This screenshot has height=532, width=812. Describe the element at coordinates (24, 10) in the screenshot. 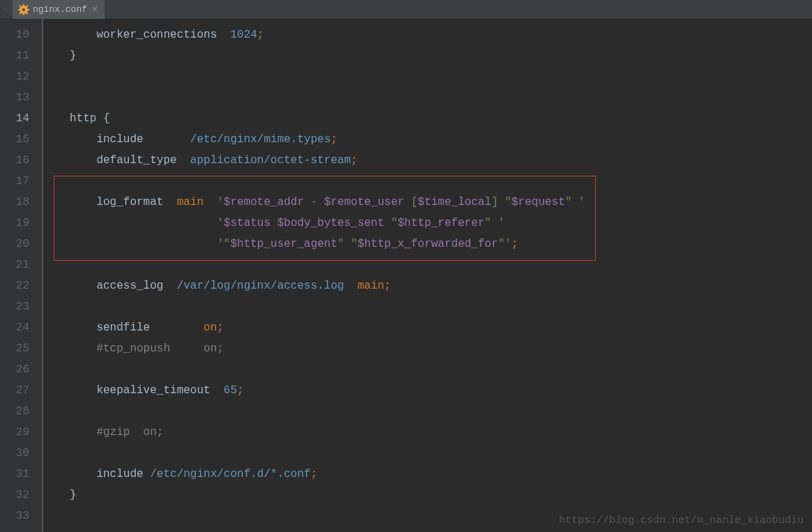

I see `settings-gear-icon` at that location.